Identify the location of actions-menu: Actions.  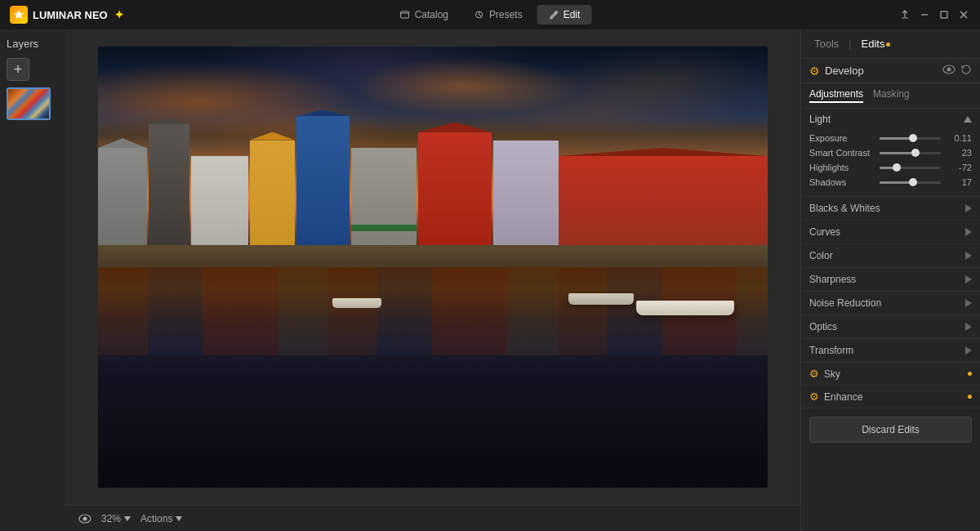
(162, 519).